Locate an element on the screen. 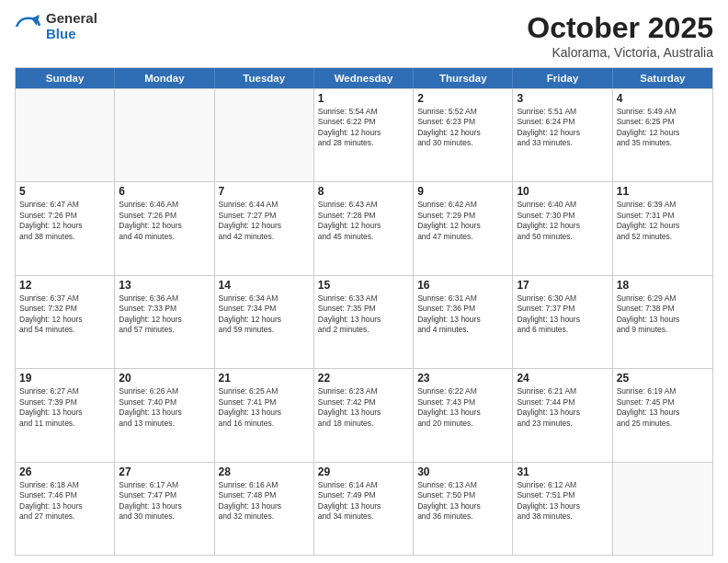 This screenshot has width=728, height=563. calendar-header: SundayMondayTuesdayWednesdayThursdayFrid… is located at coordinates (364, 78).